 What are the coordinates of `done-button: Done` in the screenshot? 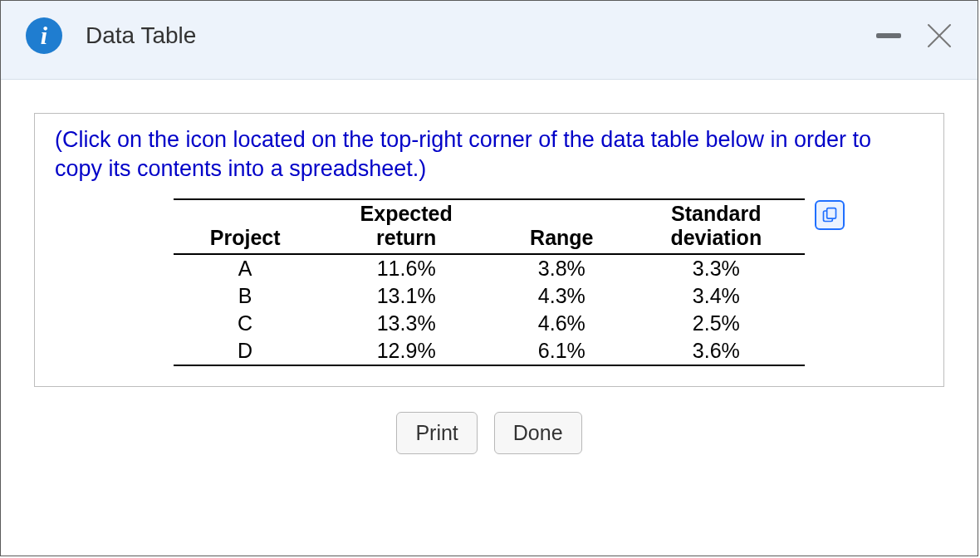 It's located at (538, 433).